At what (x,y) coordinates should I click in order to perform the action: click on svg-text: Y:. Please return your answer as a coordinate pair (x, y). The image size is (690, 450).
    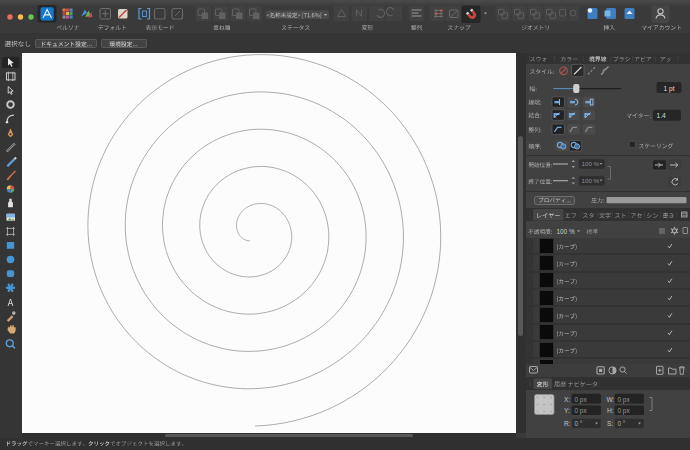
    Looking at the image, I should click on (567, 410).